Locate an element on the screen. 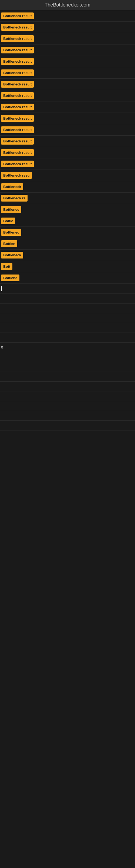  list-item: Bottlen is located at coordinates (68, 244).